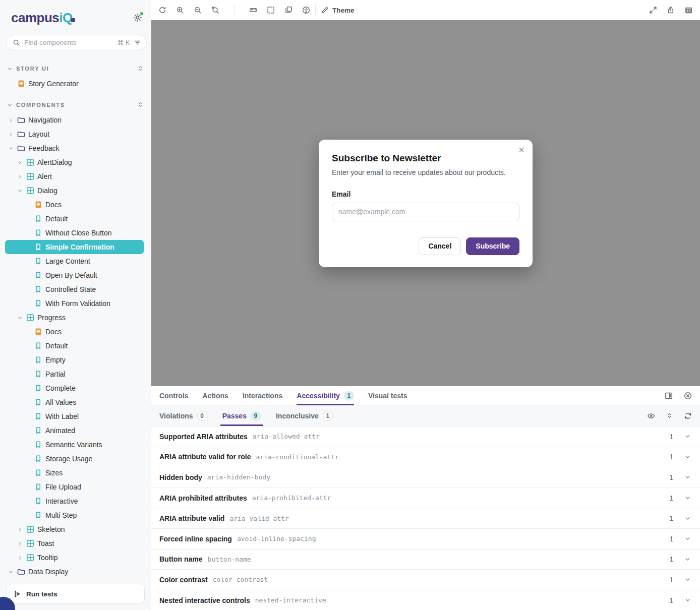 This screenshot has width=700, height=610. What do you see at coordinates (670, 415) in the screenshot?
I see `collapse-results-button` at bounding box center [670, 415].